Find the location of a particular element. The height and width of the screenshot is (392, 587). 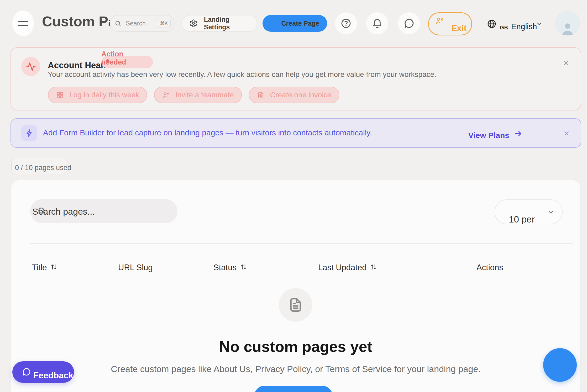

view-plans-label: View Plans is located at coordinates (489, 135).